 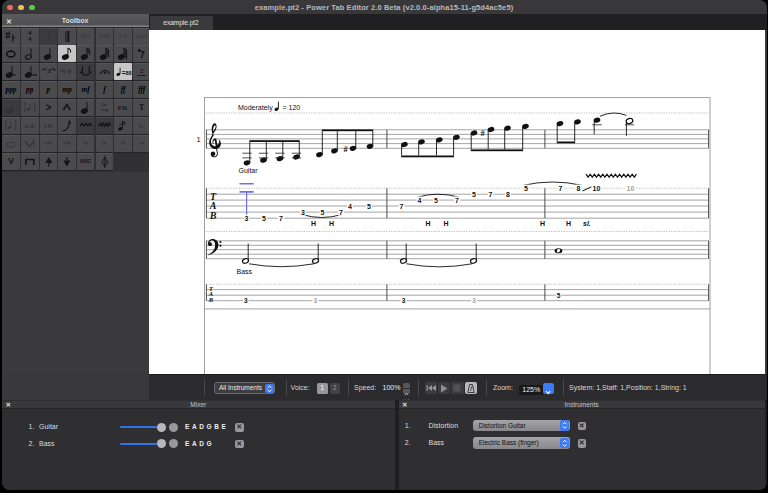 What do you see at coordinates (199, 140) in the screenshot?
I see `svg-text: 1` at bounding box center [199, 140].